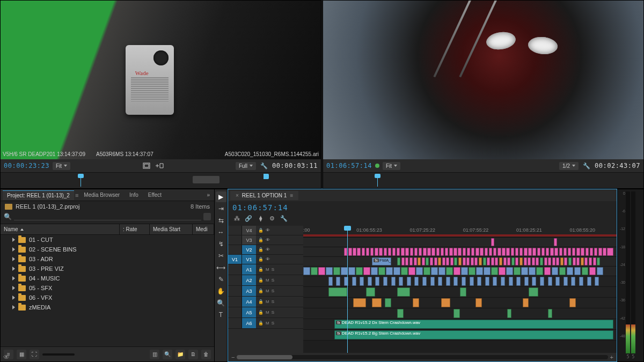 This screenshot has width=644, height=362. Describe the element at coordinates (39, 195) in the screenshot. I see `tab-project: Project: REEL 1 (01-13)_2` at that location.